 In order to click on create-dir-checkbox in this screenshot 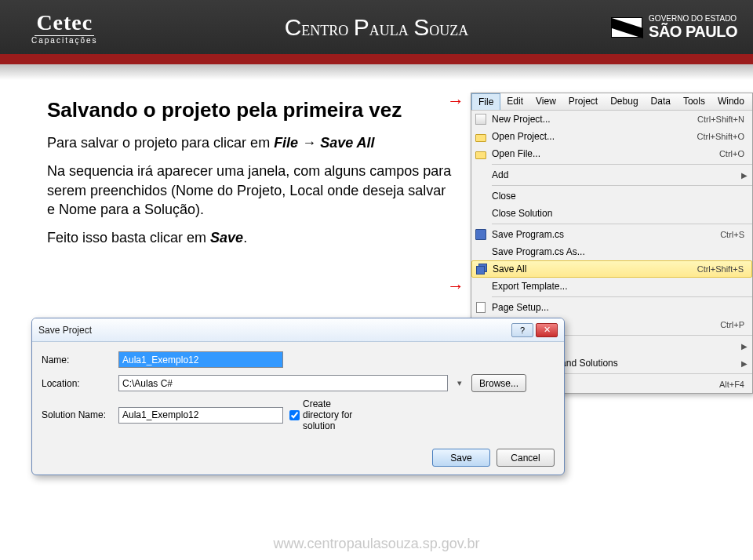, I will do `click(295, 416)`.